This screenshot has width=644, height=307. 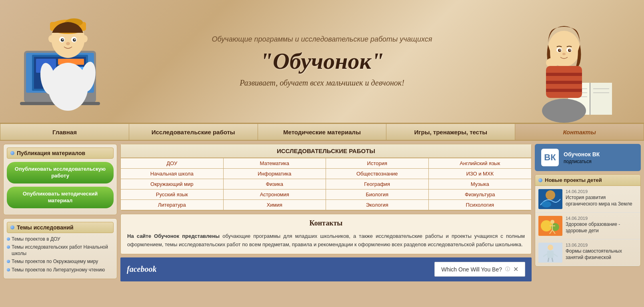 I want to click on vk-widget: ВК Обучонок ВК подписаться, so click(x=588, y=157).